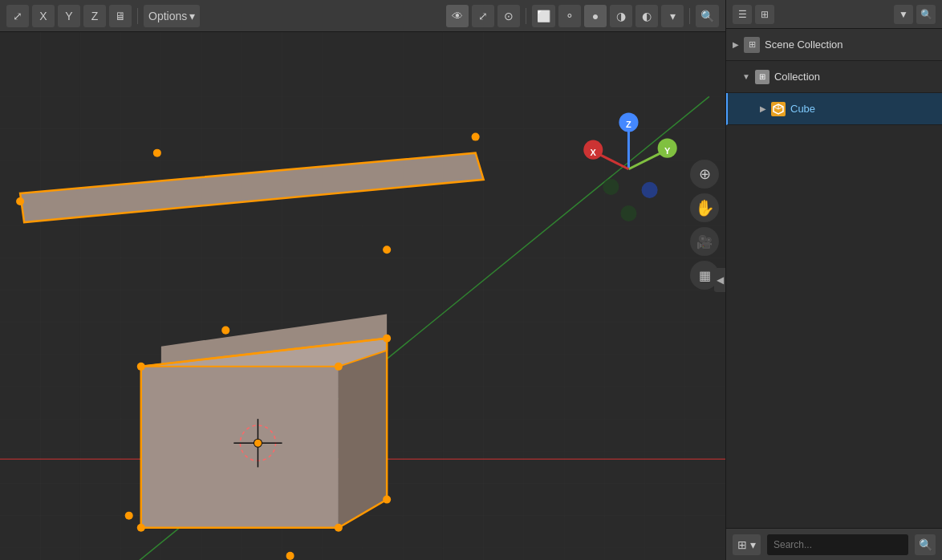 This screenshot has height=560, width=942. I want to click on transform-btn: ⤢, so click(483, 16).